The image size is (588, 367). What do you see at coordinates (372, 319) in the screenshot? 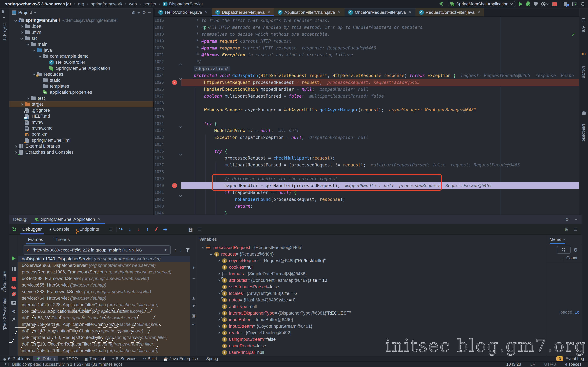
I see `variable-row-inputBuffer: finputBuffer = {InputBuffer@6490}` at bounding box center [372, 319].